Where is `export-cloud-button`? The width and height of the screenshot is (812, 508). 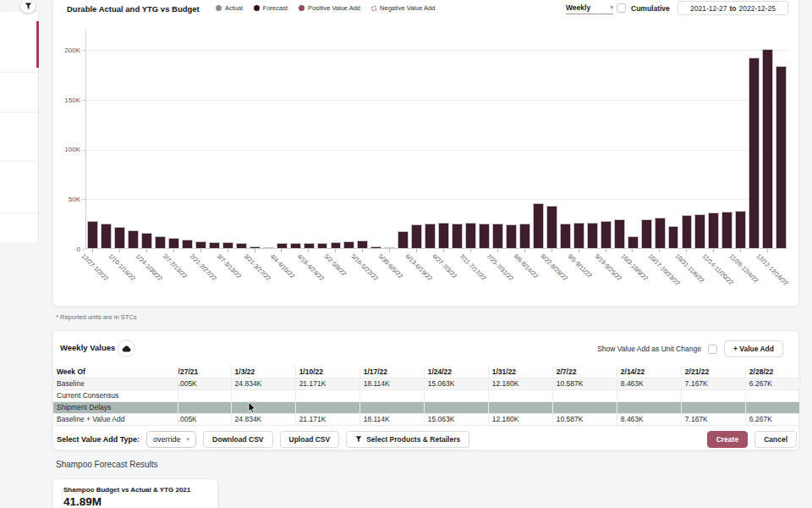 export-cloud-button is located at coordinates (127, 349).